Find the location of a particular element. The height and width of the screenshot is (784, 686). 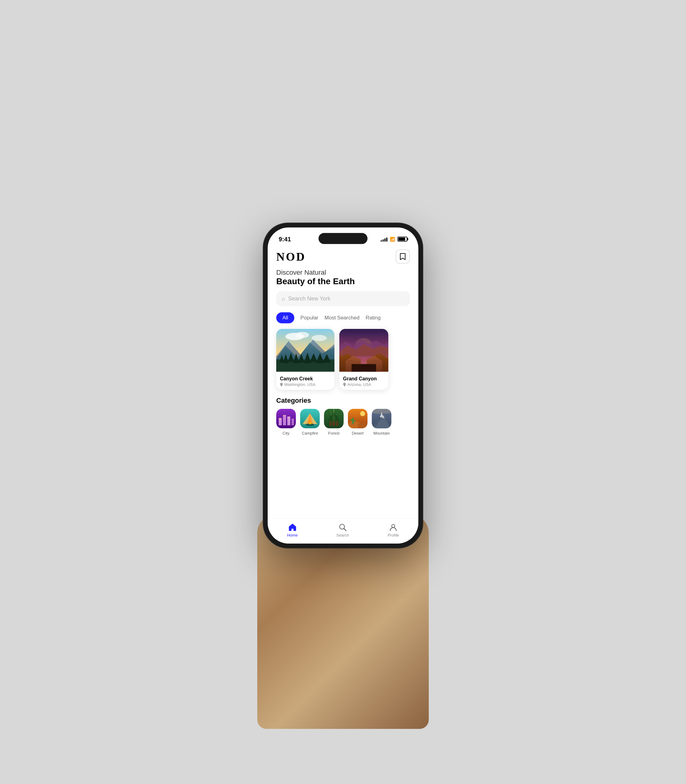

app-header: NOD is located at coordinates (343, 256).